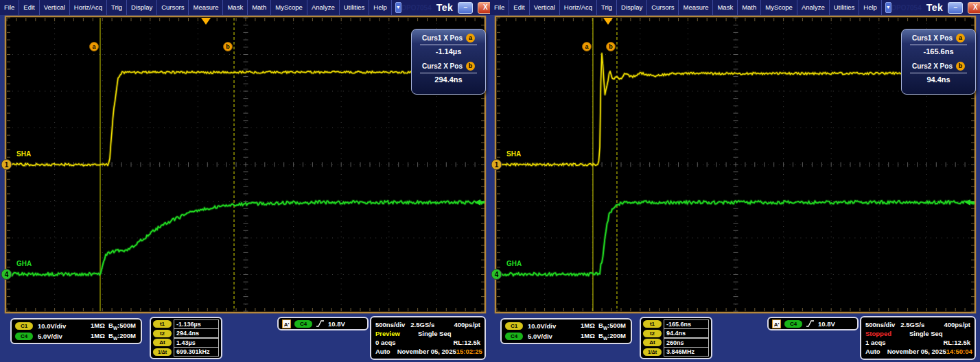 This screenshot has width=980, height=362. Describe the element at coordinates (918, 338) in the screenshot. I see `horizontal-acquisition-box: 500ns/div 2.5GS/s 400ps/pt Stopped Singl…` at that location.